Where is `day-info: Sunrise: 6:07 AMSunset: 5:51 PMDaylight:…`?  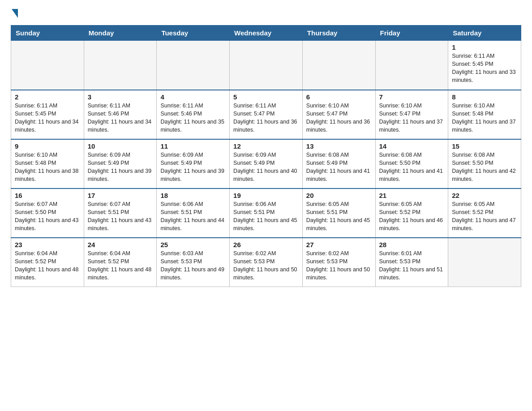 day-info: Sunrise: 6:07 AMSunset: 5:51 PMDaylight:… is located at coordinates (120, 217).